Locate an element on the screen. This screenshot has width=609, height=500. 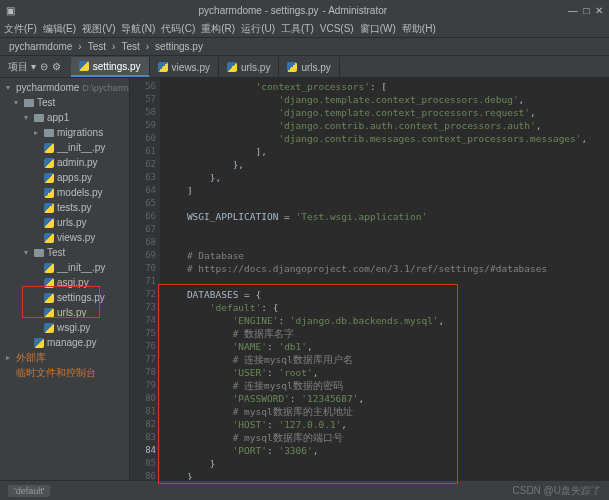
code-line: 'USER': 'root', is located at coordinates (384, 372).